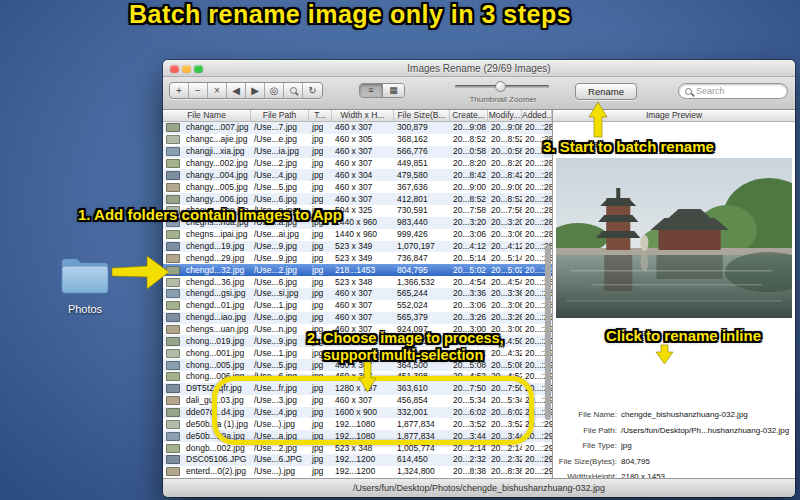  I want to click on cell-modify: 20...8:38, so click(505, 472).